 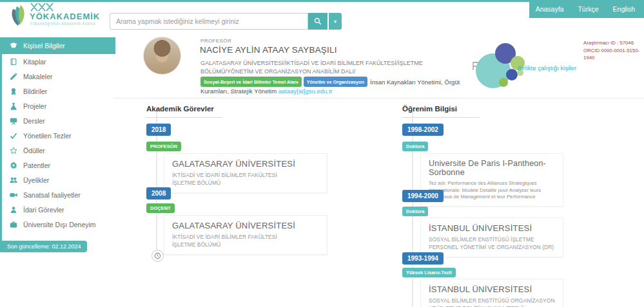 I want to click on researcher-id: Araştırmacı ID : 57046, so click(x=614, y=43).